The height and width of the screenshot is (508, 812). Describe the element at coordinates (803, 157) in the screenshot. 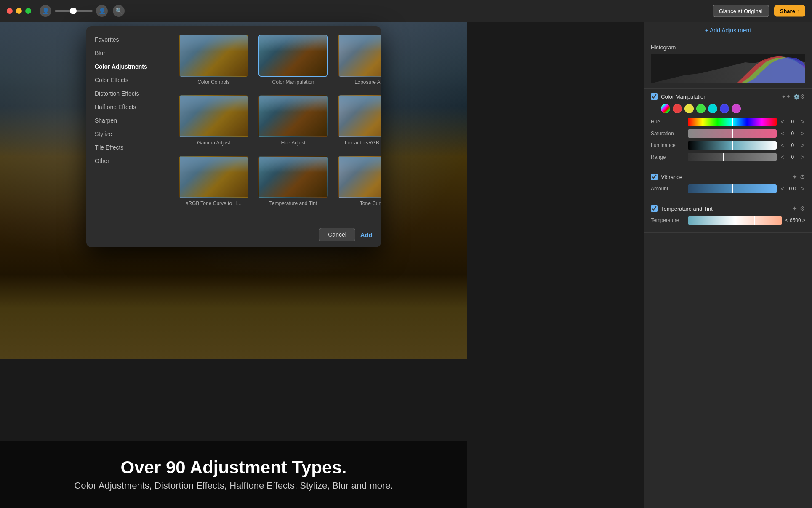

I see `range-increment: >` at that location.